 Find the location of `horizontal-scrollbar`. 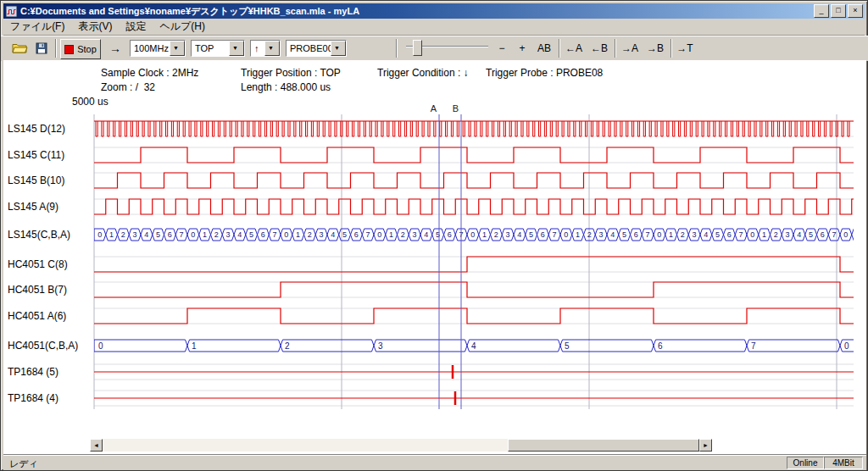

horizontal-scrollbar is located at coordinates (401, 446).